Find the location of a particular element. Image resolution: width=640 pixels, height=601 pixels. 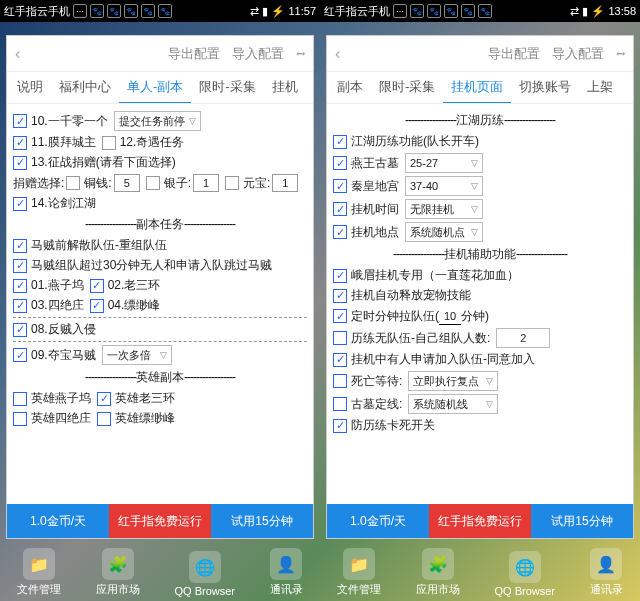

signal-icon: ▮ is located at coordinates (265, 12).